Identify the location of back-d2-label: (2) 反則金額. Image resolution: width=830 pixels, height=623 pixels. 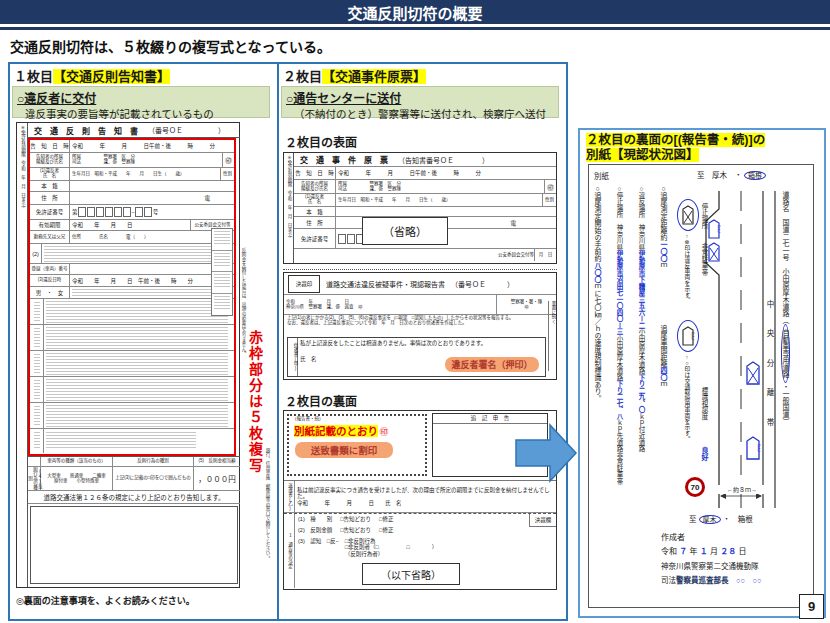
(315, 532).